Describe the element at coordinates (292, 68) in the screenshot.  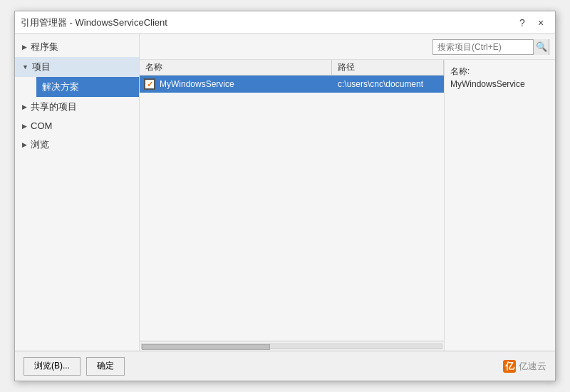
I see `list-header: 名称 路径` at that location.